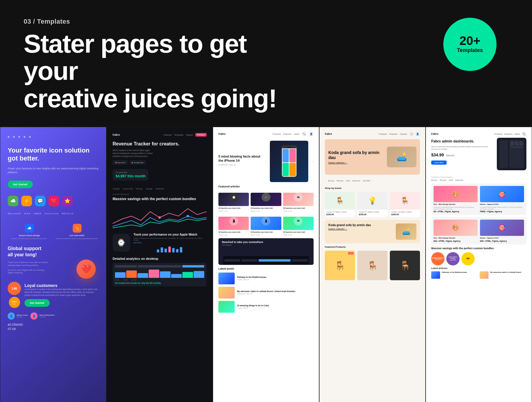  Describe the element at coordinates (201, 135) in the screenshot. I see `card2-premium-btn: Premium` at that location.